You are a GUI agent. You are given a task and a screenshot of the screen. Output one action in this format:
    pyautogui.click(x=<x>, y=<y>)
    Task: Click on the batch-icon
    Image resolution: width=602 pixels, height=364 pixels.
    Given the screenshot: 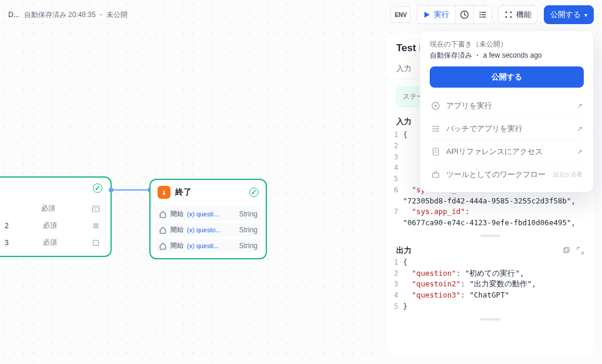 What is the action you would take?
    pyautogui.click(x=436, y=129)
    